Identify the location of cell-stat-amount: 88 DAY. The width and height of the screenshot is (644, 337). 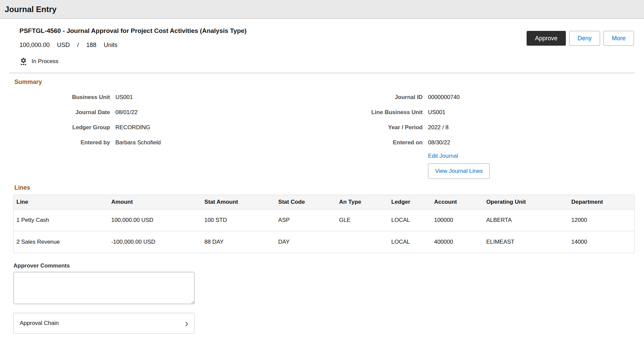
(238, 242).